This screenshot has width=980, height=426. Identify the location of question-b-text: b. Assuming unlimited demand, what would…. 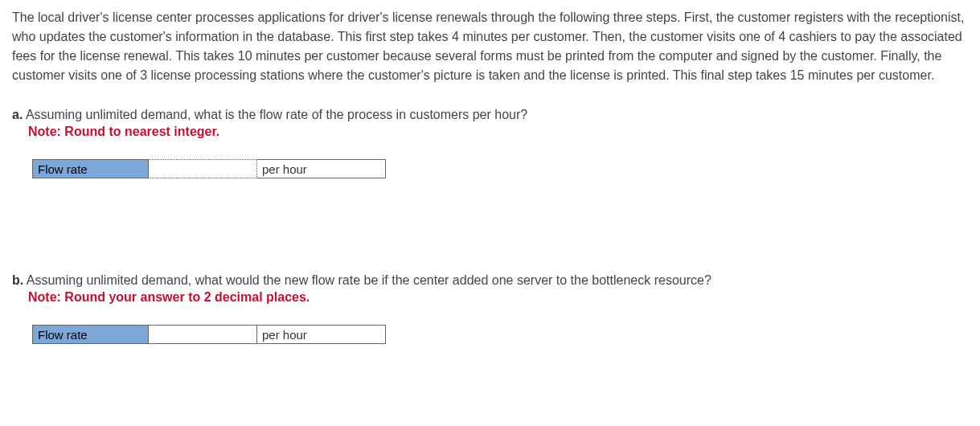
(490, 281).